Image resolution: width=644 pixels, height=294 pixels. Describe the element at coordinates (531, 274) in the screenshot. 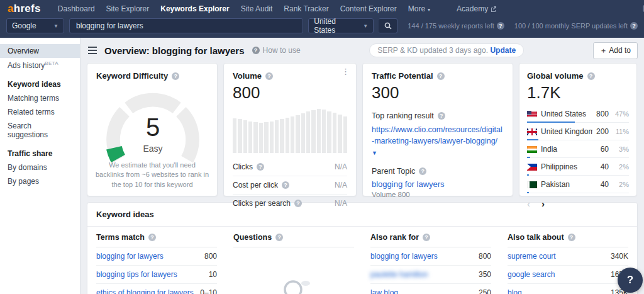

I see `keyword-link: google search` at that location.